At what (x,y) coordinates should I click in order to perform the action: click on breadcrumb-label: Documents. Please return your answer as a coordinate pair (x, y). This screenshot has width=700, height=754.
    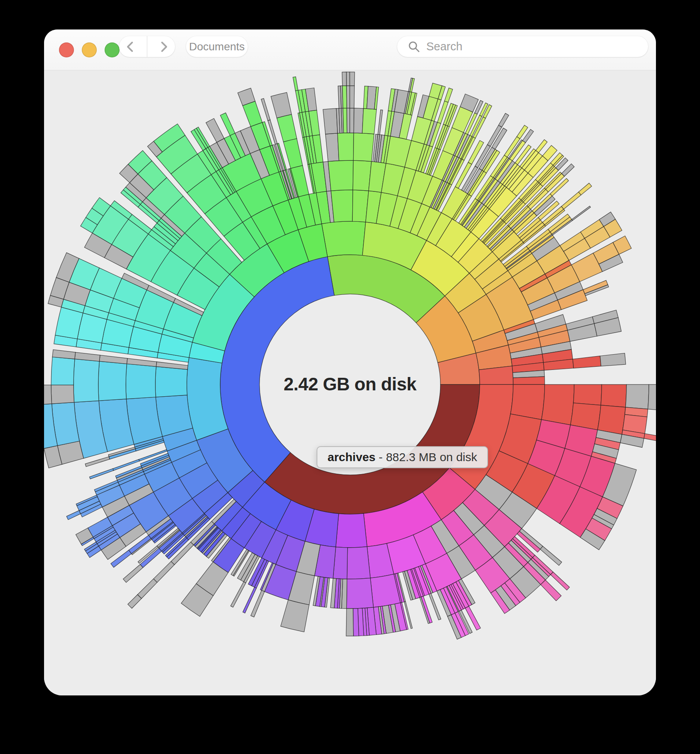
    Looking at the image, I should click on (217, 47).